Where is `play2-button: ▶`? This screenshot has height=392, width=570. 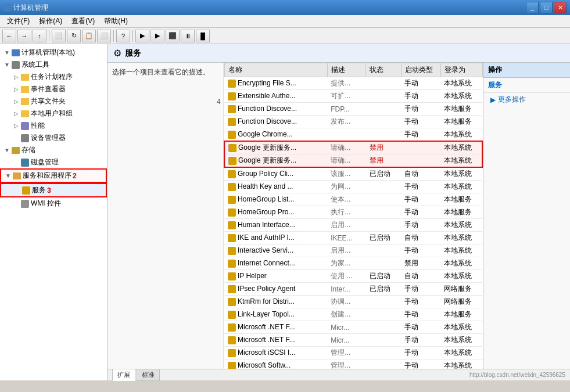
play2-button: ▶ is located at coordinates (157, 36).